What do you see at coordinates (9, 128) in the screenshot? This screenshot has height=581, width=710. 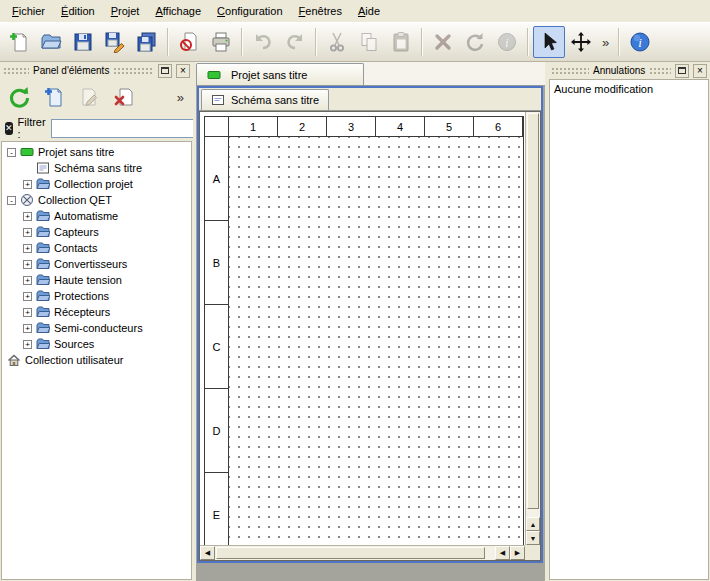 I see `clear-filter-button: ✕` at bounding box center [9, 128].